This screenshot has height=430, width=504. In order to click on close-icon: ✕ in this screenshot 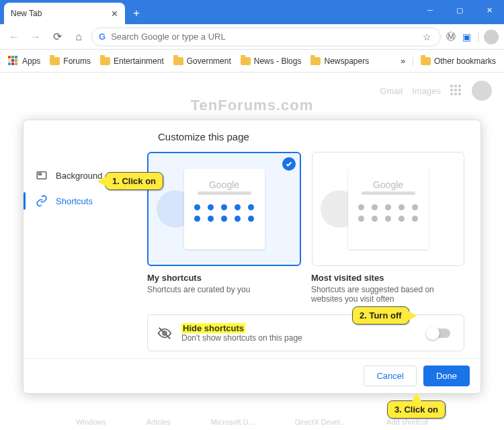, I will do `click(114, 13)`.